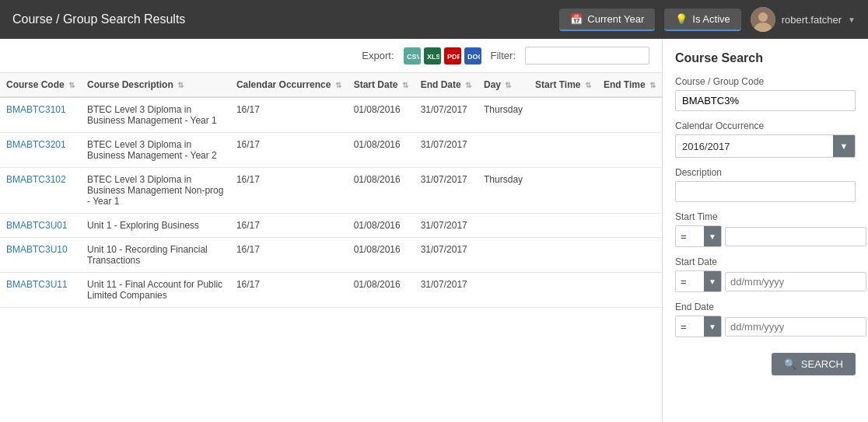  I want to click on cell-description: BTEC Level 3 Diploma in Business Managem…, so click(156, 151).